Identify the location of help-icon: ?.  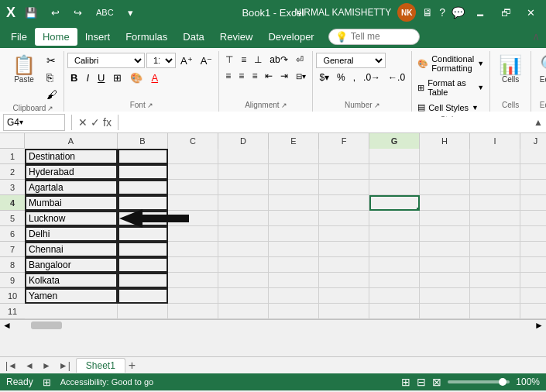
(442, 12).